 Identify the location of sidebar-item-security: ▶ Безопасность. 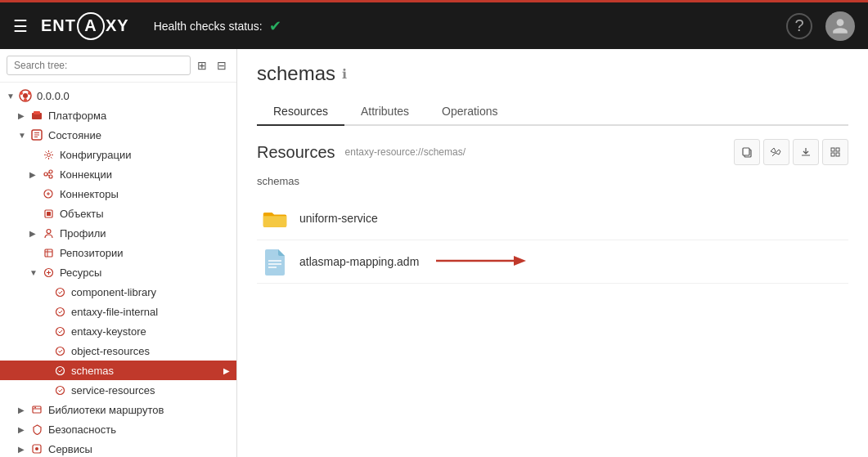
(118, 429).